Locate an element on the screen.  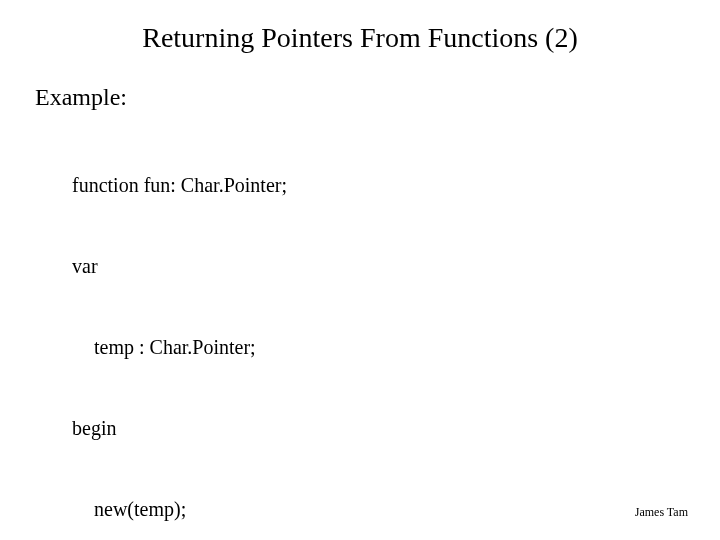
author-credit: James Tam is located at coordinates (662, 512).